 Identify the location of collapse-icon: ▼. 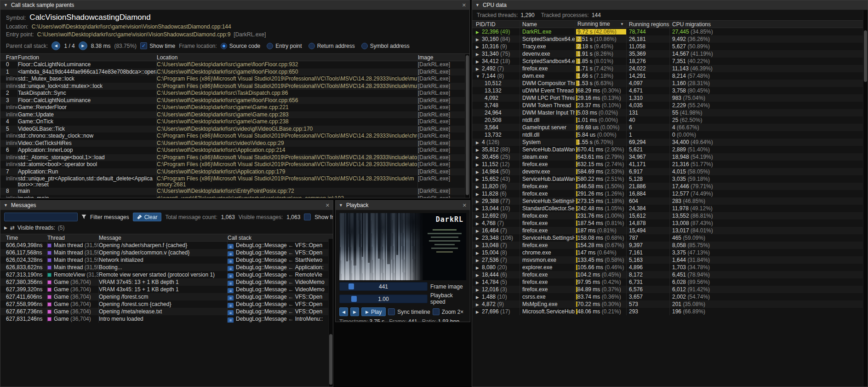
(6, 5).